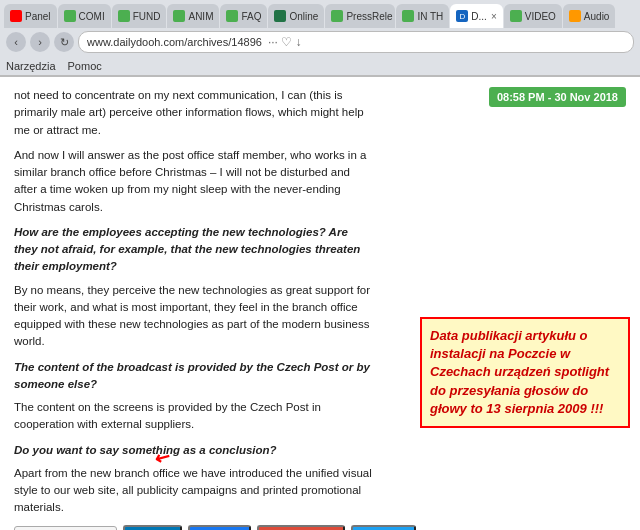 The height and width of the screenshot is (530, 640). Describe the element at coordinates (360, 16) in the screenshot. I see `tab-pressrele: PressRele` at that location.